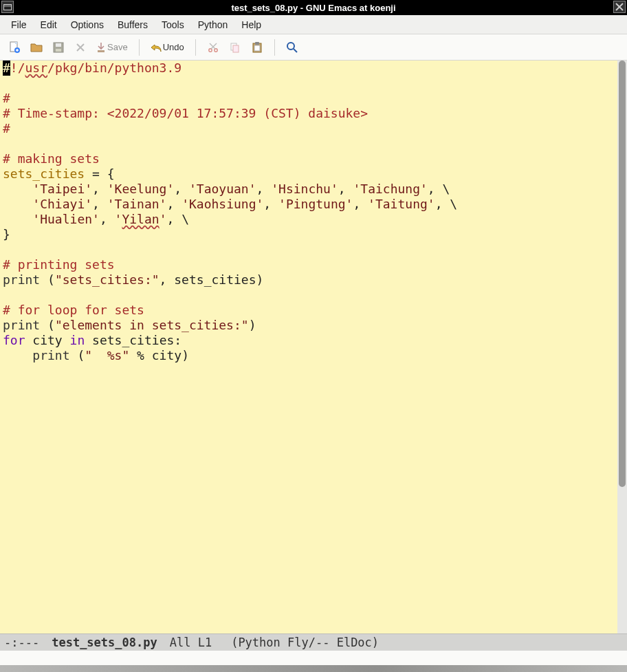 This screenshot has width=627, height=672. What do you see at coordinates (292, 47) in the screenshot?
I see `search-button` at bounding box center [292, 47].